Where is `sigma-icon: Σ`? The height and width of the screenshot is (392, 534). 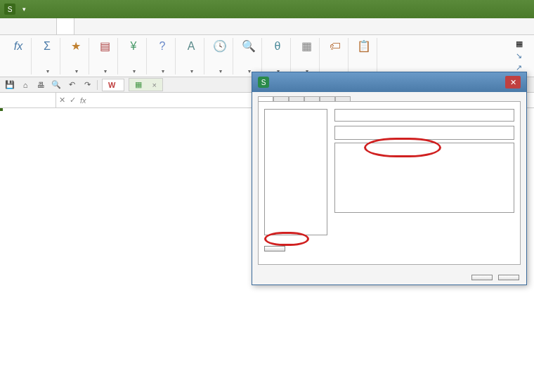
sigma-icon: Σ is located at coordinates (47, 46).